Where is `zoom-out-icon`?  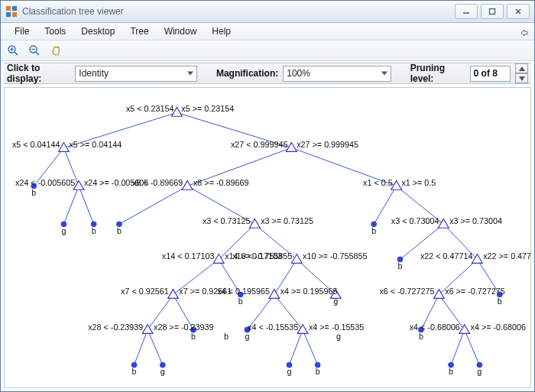 zoom-out-icon is located at coordinates (34, 50).